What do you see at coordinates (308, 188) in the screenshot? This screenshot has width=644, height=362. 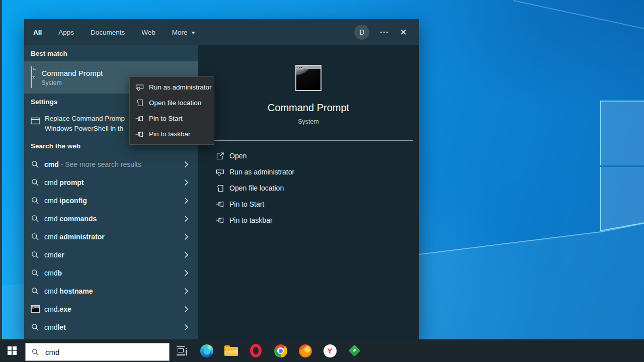 I see `detail-action-open-file-location: Open file location` at bounding box center [308, 188].